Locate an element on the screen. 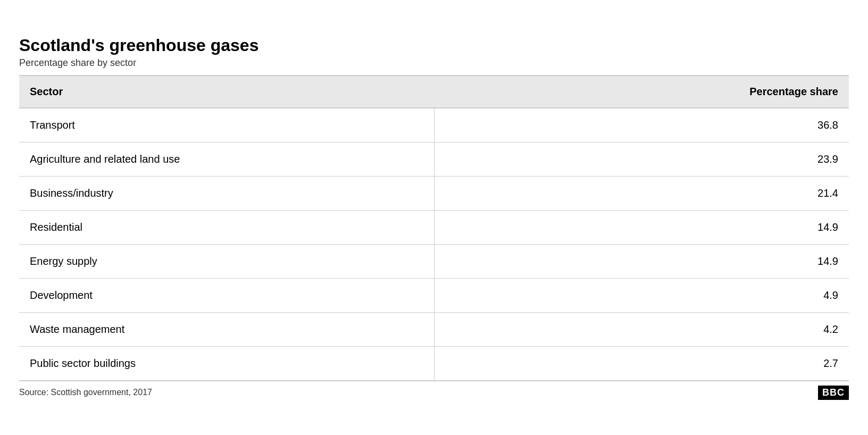  percentage-cell: 2.7 is located at coordinates (641, 363).